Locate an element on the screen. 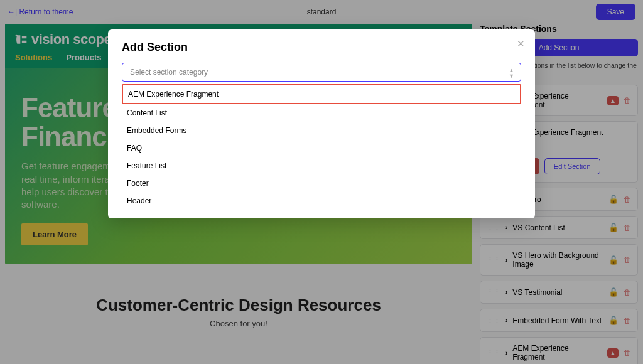 The height and width of the screenshot is (364, 643). option-footer: Footer is located at coordinates (322, 183).